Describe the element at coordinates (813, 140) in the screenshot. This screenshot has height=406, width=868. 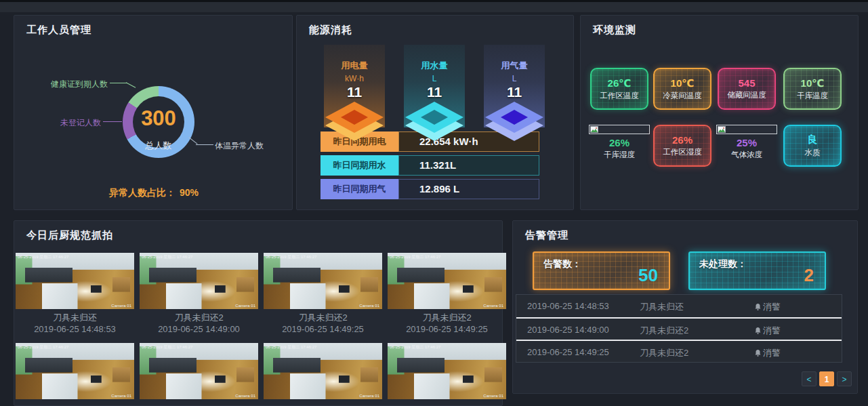
I see `badge-value: 良` at that location.